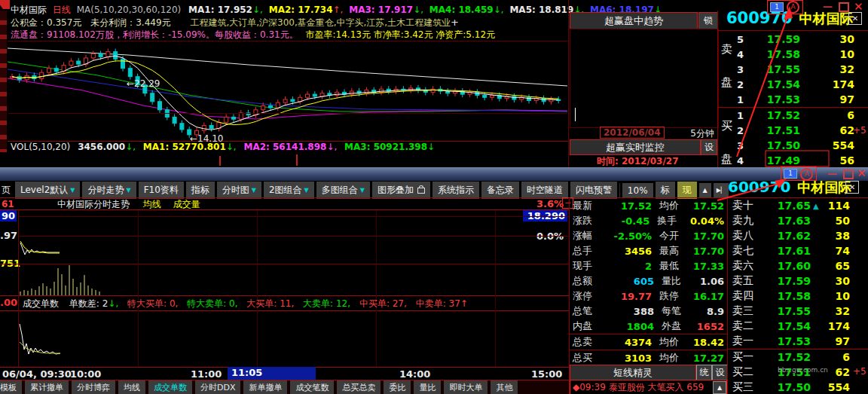  I want to click on indicator-tab: 量比, so click(427, 387).